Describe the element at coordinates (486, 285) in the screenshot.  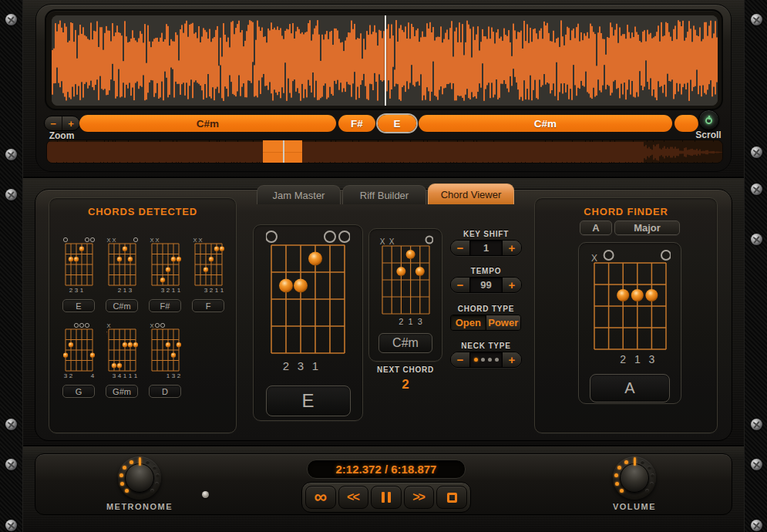
I see `tempo-value: 99` at that location.